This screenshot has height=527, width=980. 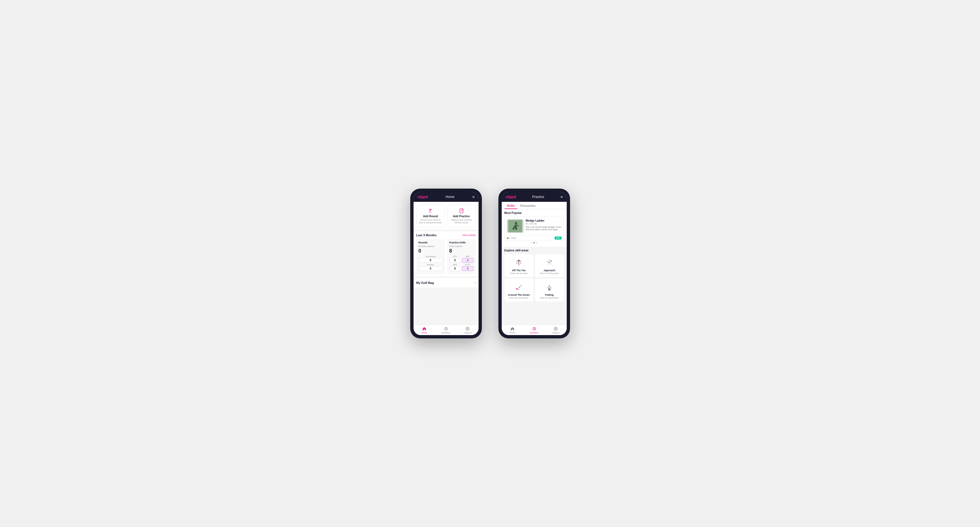 I want to click on activities-nav-label: Activities, so click(x=446, y=333).